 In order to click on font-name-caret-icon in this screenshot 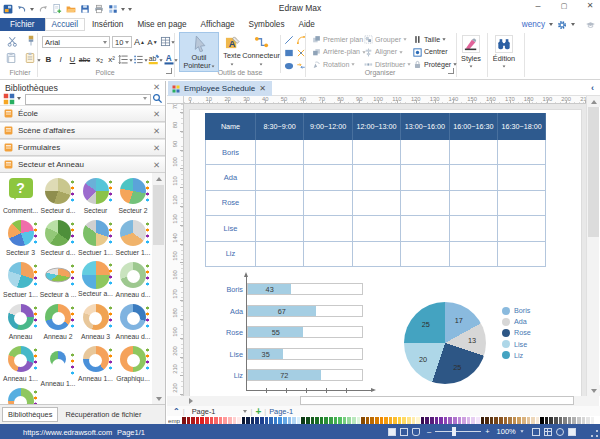, I will do `click(105, 42)`.